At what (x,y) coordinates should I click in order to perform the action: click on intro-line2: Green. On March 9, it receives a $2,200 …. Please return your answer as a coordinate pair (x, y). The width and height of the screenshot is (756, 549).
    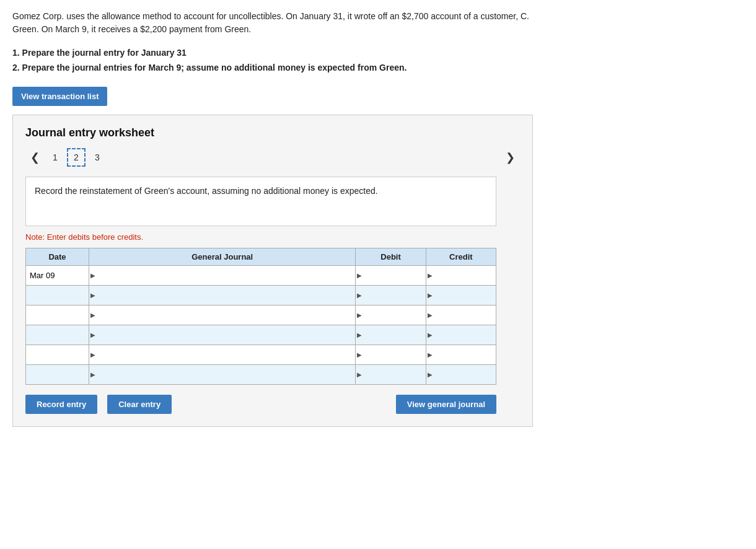
    Looking at the image, I should click on (131, 29).